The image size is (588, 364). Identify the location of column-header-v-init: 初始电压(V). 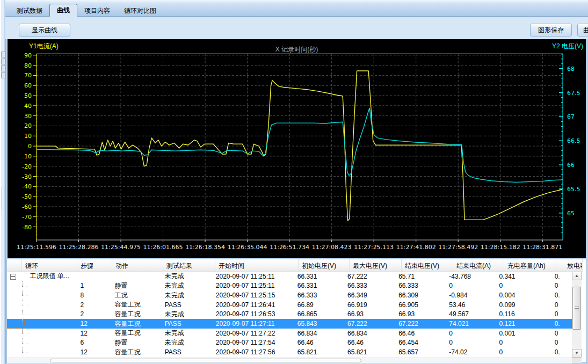
(324, 265).